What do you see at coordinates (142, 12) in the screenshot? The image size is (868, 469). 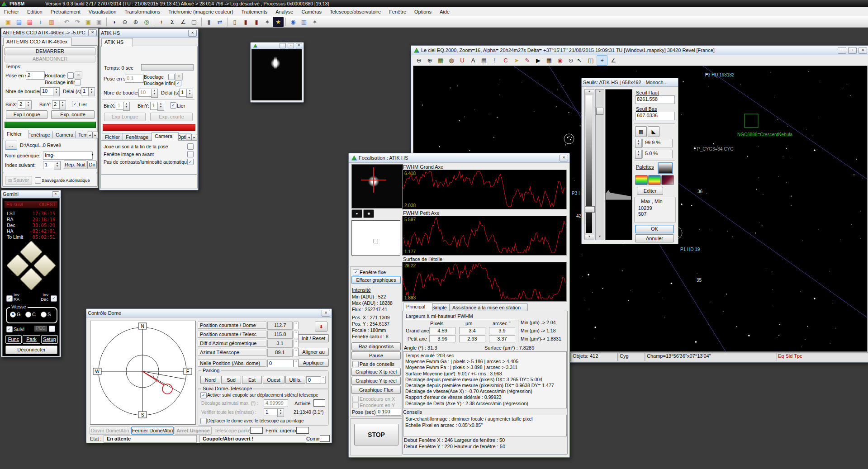 I see `menu-transformations: Transformations` at bounding box center [142, 12].